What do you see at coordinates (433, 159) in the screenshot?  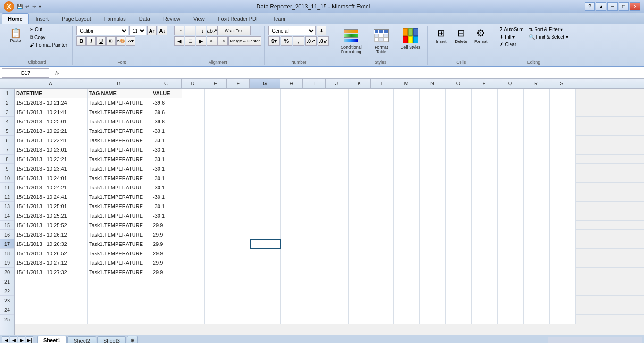 I see `cell-r8-c14` at bounding box center [433, 159].